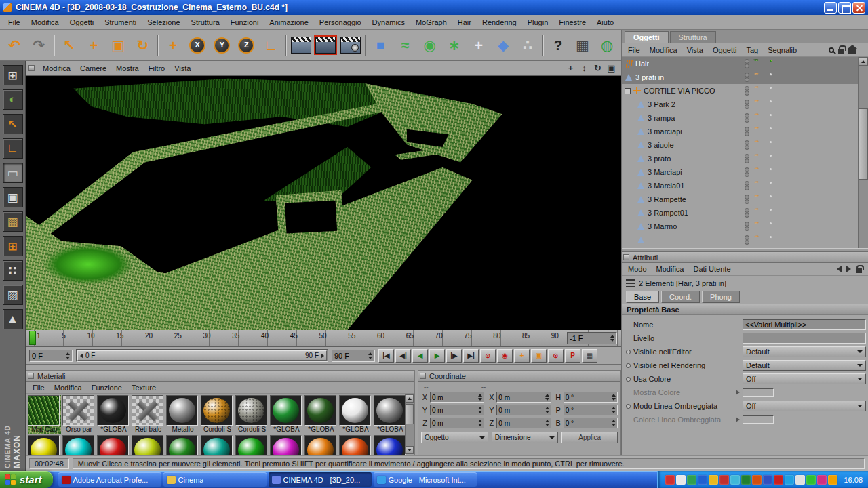 The width and height of the screenshot is (868, 488). Describe the element at coordinates (634, 50) in the screenshot. I see `object-manager-menu-item: File` at that location.